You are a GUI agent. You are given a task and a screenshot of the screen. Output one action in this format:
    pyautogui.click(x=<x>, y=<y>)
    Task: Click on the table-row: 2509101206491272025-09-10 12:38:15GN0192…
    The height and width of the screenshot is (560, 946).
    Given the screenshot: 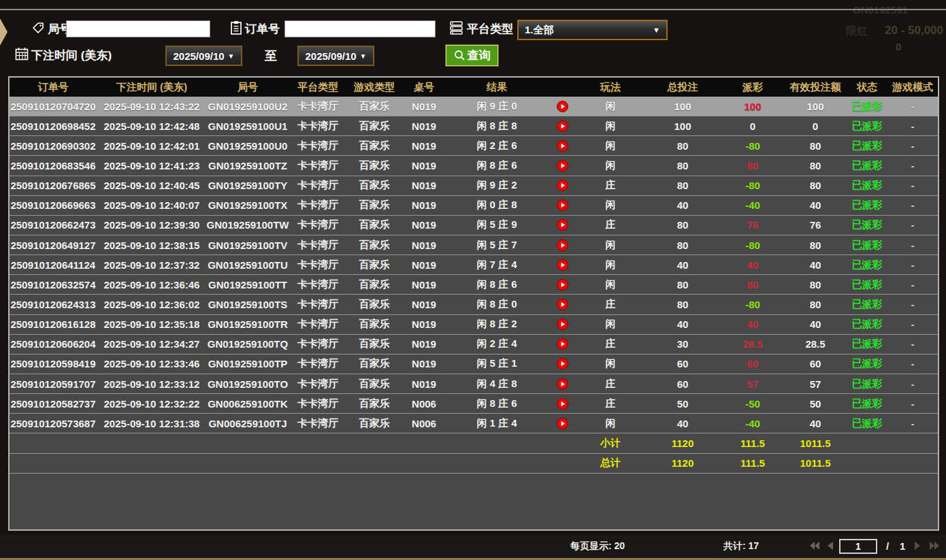 What is the action you would take?
    pyautogui.click(x=474, y=245)
    